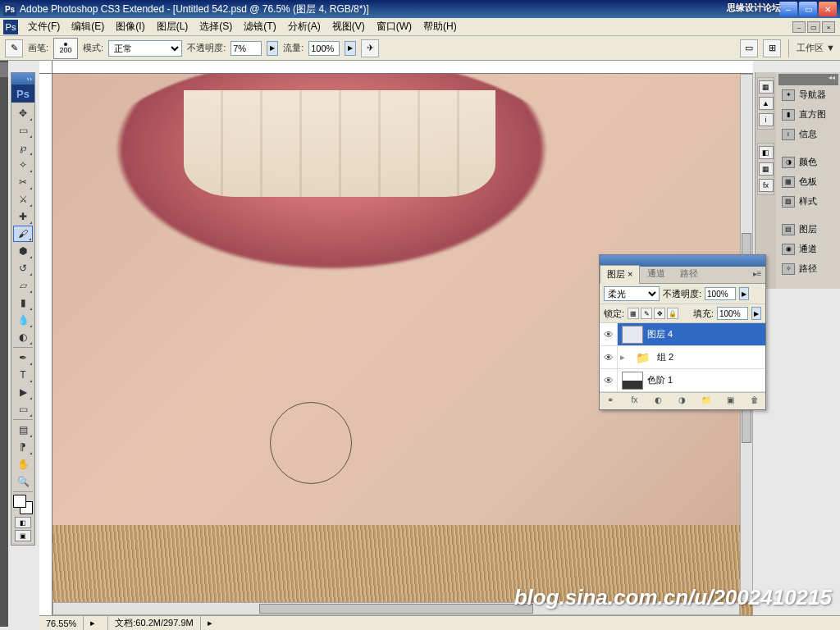  What do you see at coordinates (23, 392) in the screenshot?
I see `path-select-tool: ▶` at bounding box center [23, 392].